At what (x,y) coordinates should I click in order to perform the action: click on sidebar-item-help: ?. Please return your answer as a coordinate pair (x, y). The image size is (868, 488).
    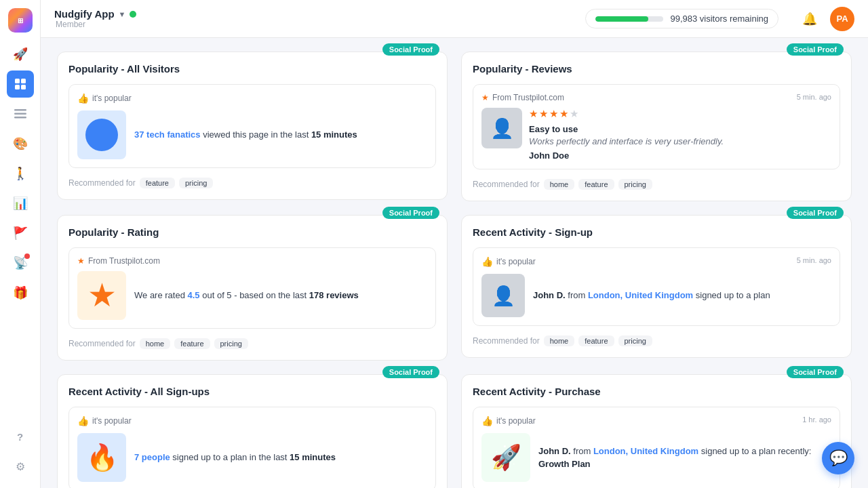
    Looking at the image, I should click on (20, 436).